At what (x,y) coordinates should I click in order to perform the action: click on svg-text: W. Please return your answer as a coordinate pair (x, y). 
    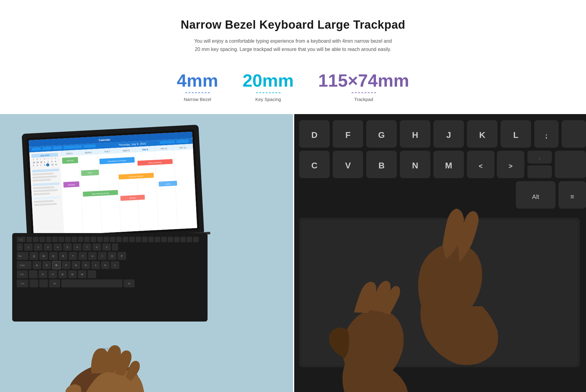
    Looking at the image, I should click on (44, 256).